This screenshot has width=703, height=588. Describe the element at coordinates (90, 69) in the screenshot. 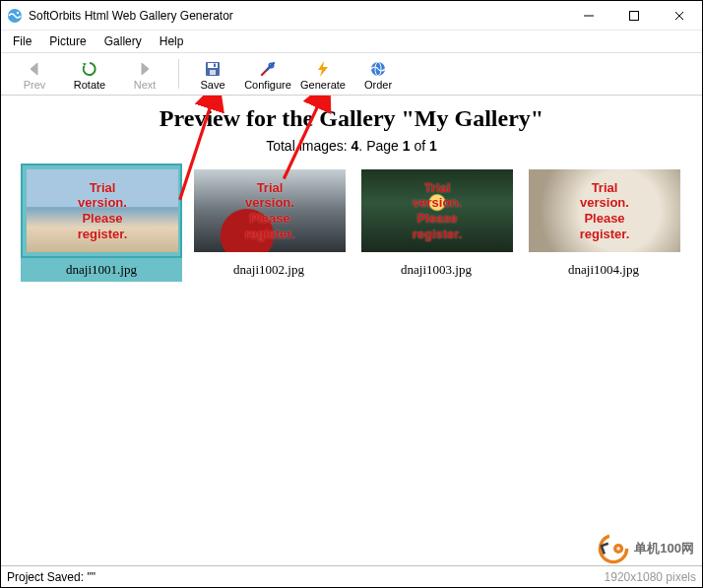

I see `rotate-icon` at that location.